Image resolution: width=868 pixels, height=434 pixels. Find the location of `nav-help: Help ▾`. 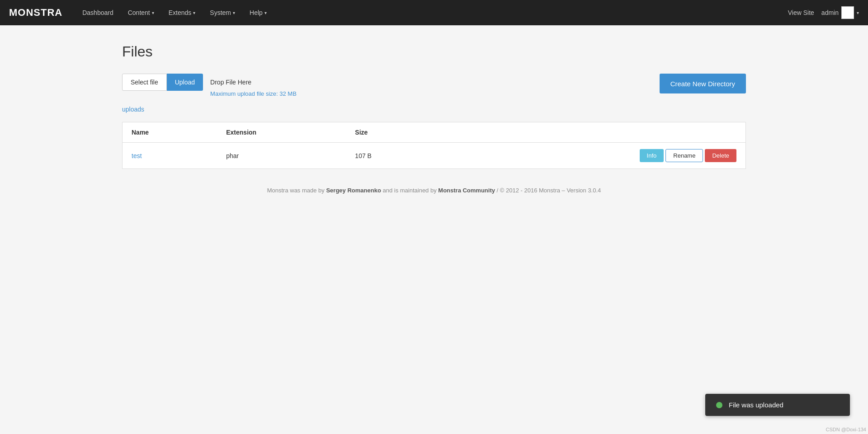

nav-help: Help ▾ is located at coordinates (258, 13).